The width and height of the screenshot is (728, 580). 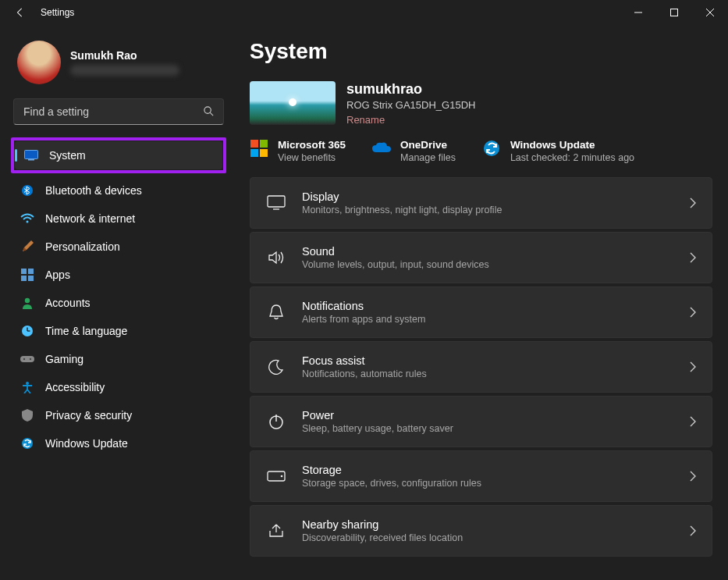 I want to click on user-profile: Sumukh Rao, so click(x=122, y=62).